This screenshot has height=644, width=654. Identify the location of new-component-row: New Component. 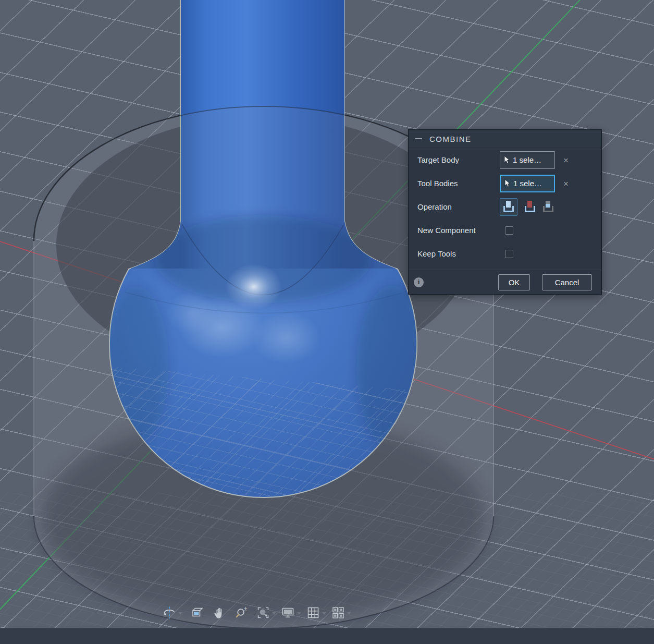
(505, 230).